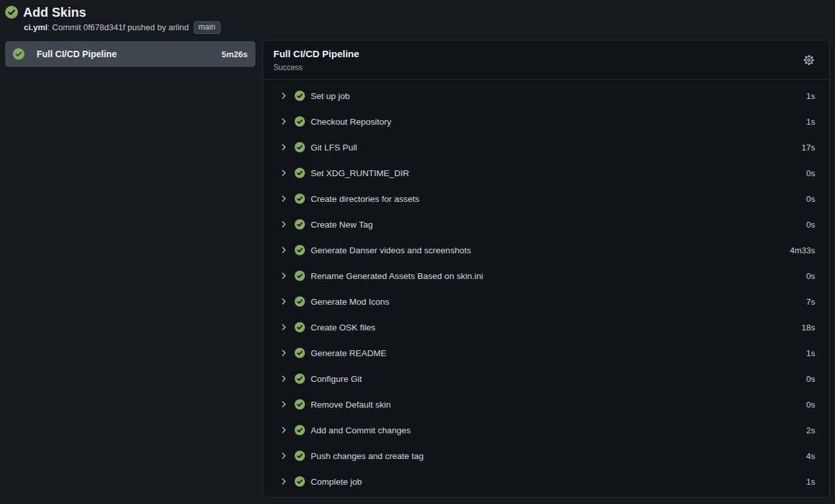 The image size is (835, 504). I want to click on sidebar-job-full-ci-cd-pipeline: Full CI/CD Pipeline 5m26s, so click(130, 54).